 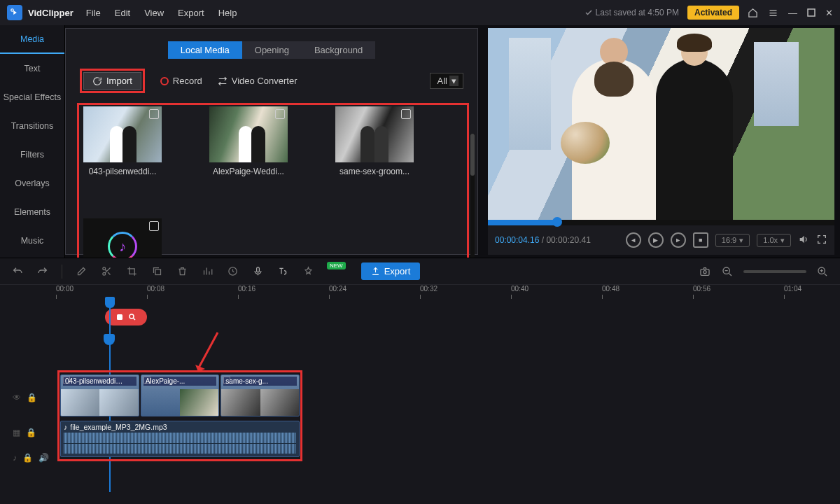 What do you see at coordinates (125, 141) in the screenshot?
I see `media-clip: 043-pilsenweddi...` at bounding box center [125, 141].